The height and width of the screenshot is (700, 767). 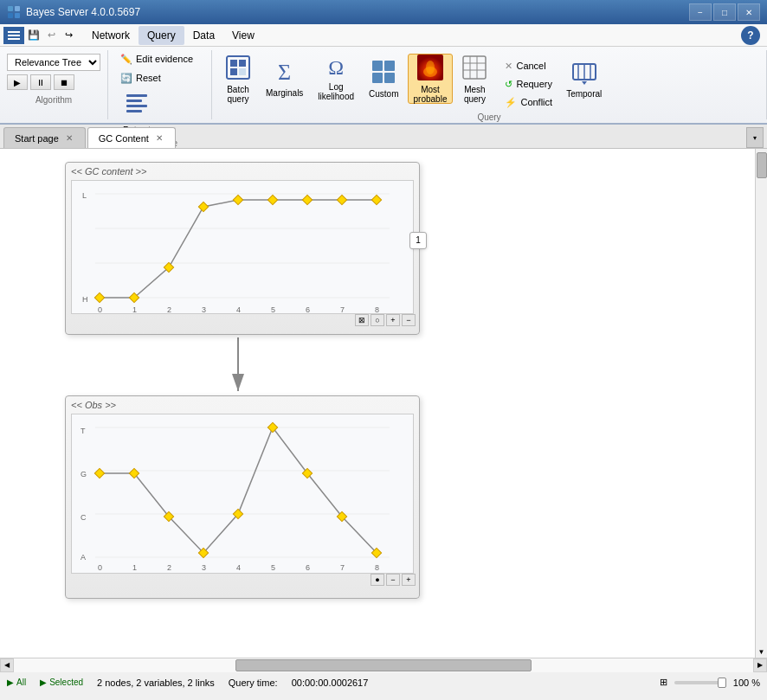 I want to click on ribbon-group-query: Batchquery Σ Marginals Ω Loglikelihood, so click(x=490, y=85).